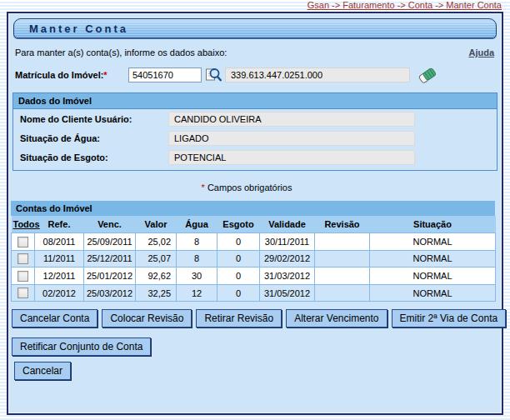  I want to click on alterar-vencimento-button: Alterar Vencimento, so click(337, 318).